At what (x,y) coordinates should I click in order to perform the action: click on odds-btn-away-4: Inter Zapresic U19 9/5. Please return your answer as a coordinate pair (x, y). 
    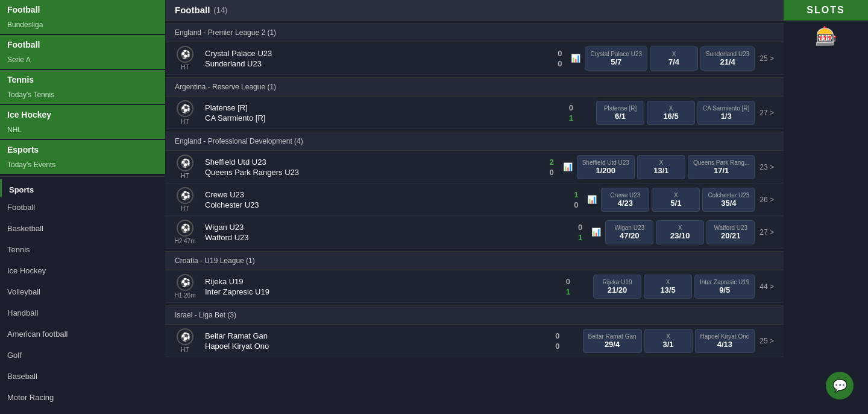
    Looking at the image, I should click on (725, 287).